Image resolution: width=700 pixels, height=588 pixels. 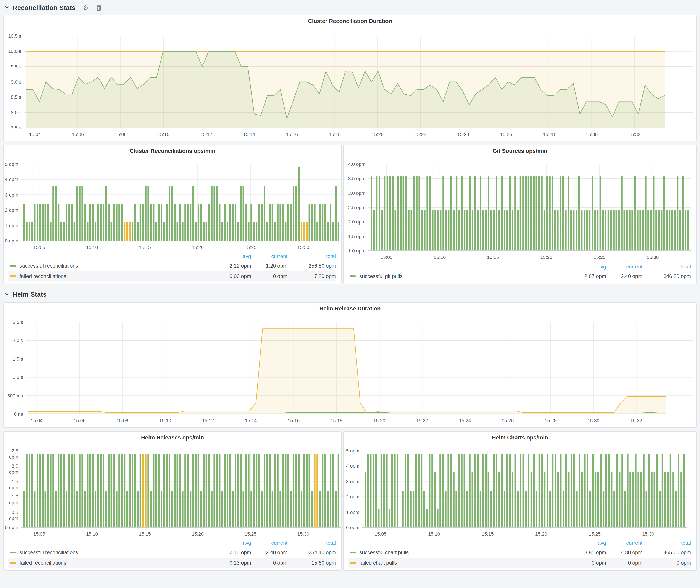 I want to click on y-tick-label: 3.5 opm, so click(x=355, y=179).